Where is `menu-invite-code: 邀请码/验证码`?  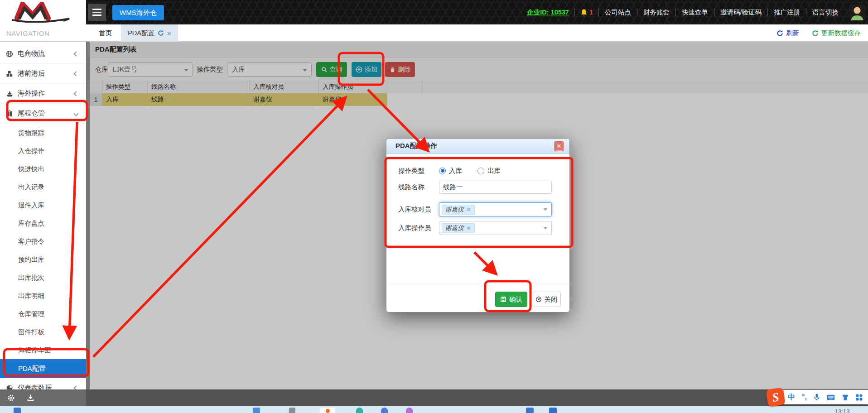
menu-invite-code: 邀请码/验证码 is located at coordinates (741, 13).